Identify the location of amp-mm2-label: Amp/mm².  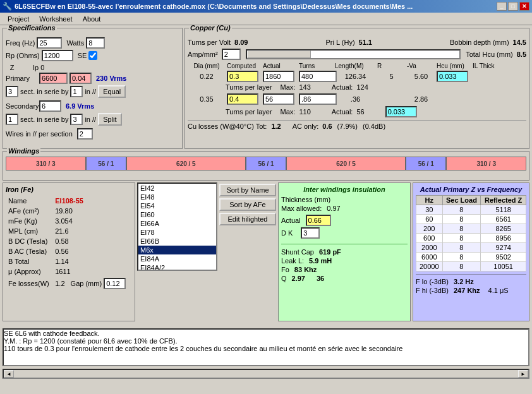
(203, 54).